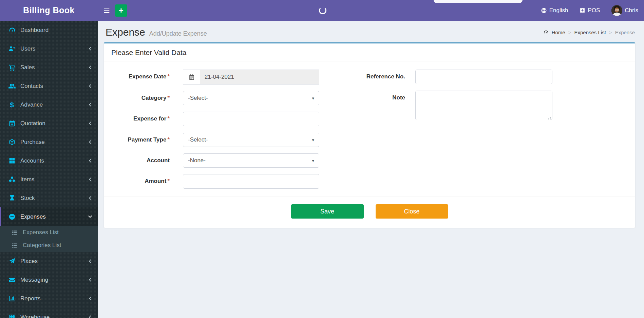 This screenshot has width=644, height=318. What do you see at coordinates (27, 180) in the screenshot?
I see `sidebar-item-label: Items` at bounding box center [27, 180].